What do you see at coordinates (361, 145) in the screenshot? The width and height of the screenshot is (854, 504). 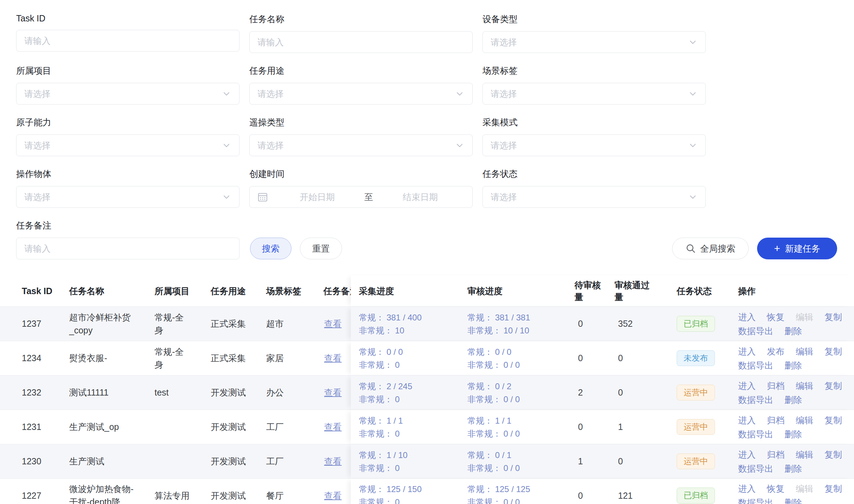 I see `teleop-type-select: 请选择` at bounding box center [361, 145].